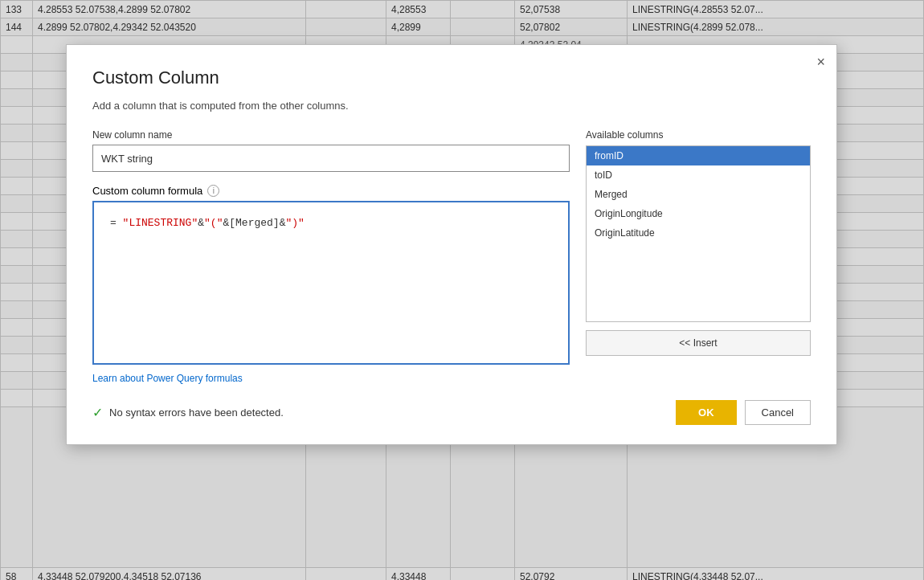 This screenshot has width=924, height=580. What do you see at coordinates (706, 413) in the screenshot?
I see `ok-button: OK` at bounding box center [706, 413].